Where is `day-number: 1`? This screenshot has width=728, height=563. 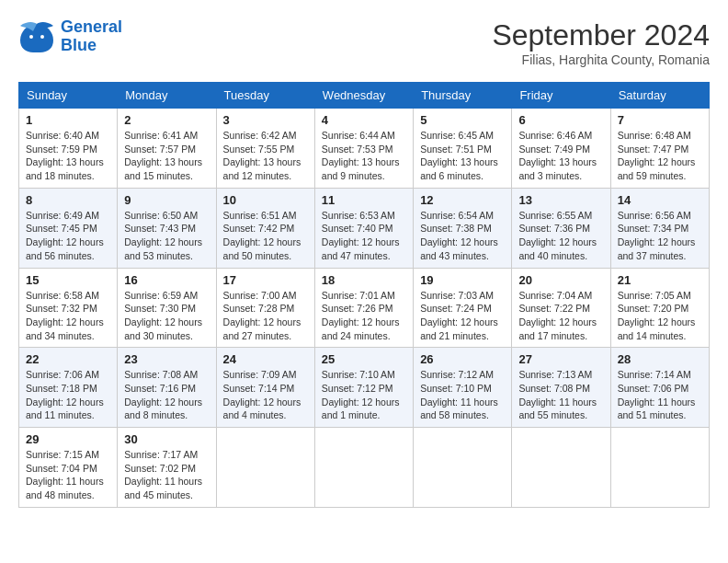 day-number: 1 is located at coordinates (68, 120).